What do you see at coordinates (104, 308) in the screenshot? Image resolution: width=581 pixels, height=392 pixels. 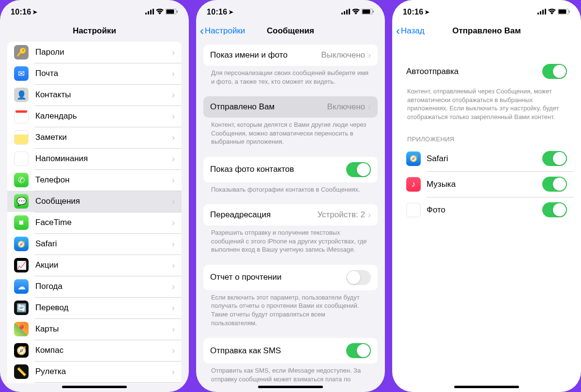 I see `row-label: Перевод` at bounding box center [104, 308].